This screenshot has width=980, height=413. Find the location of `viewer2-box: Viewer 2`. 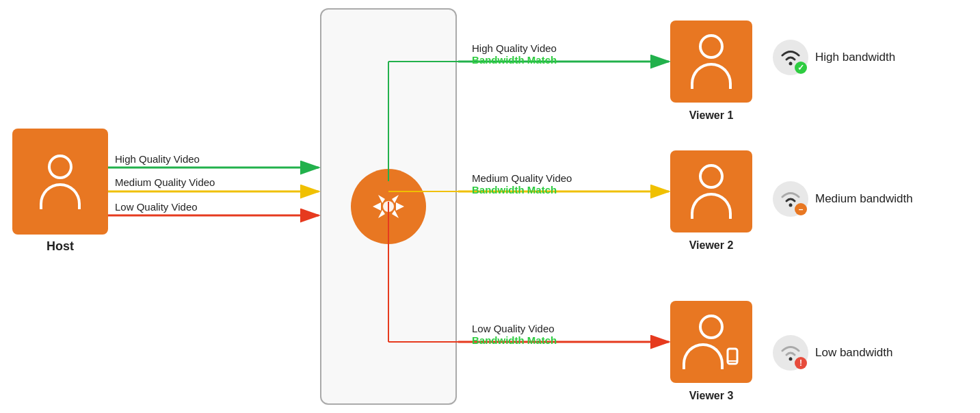

viewer2-box: Viewer 2 is located at coordinates (711, 191).